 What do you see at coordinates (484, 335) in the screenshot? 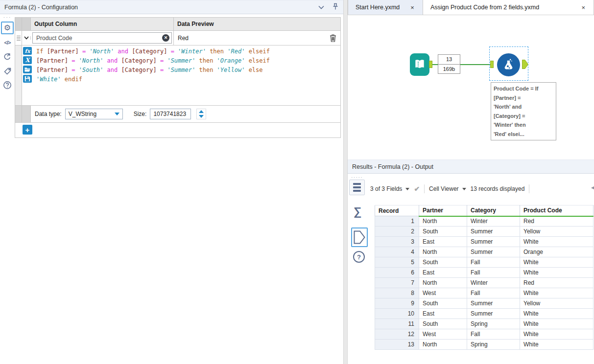
I see `table-row: 12WestFallWhite` at bounding box center [484, 335].